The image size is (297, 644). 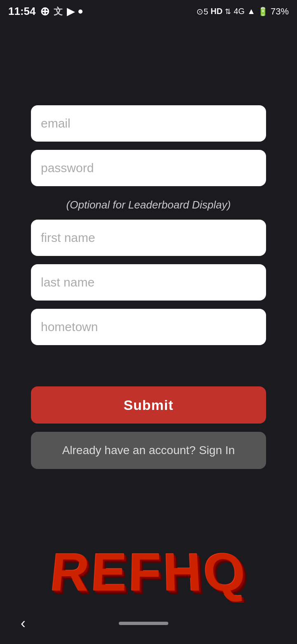 What do you see at coordinates (22, 12) in the screenshot?
I see `time-display: 11:54` at bounding box center [22, 12].